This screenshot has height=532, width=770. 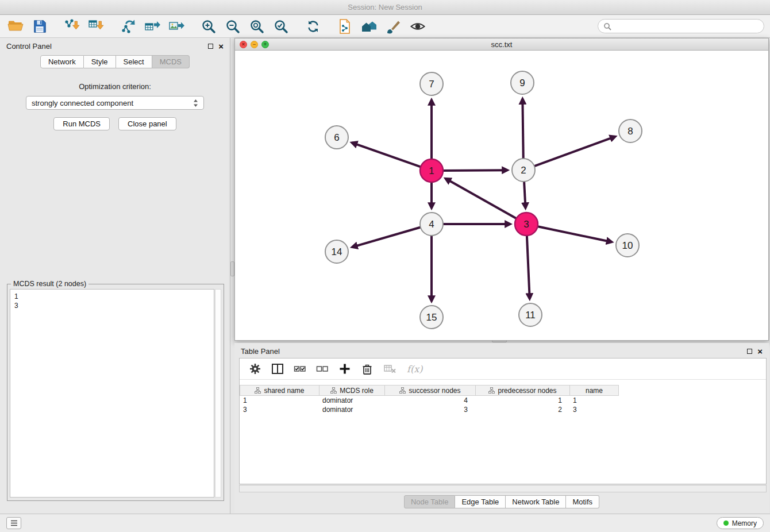 I want to click on network-document-button, so click(x=345, y=26).